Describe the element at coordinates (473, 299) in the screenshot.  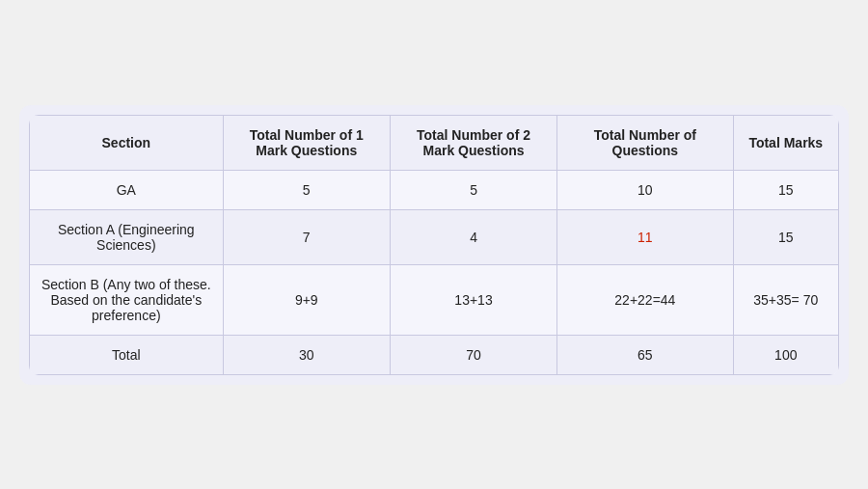
I see `cell-2mark: 13+13` at that location.